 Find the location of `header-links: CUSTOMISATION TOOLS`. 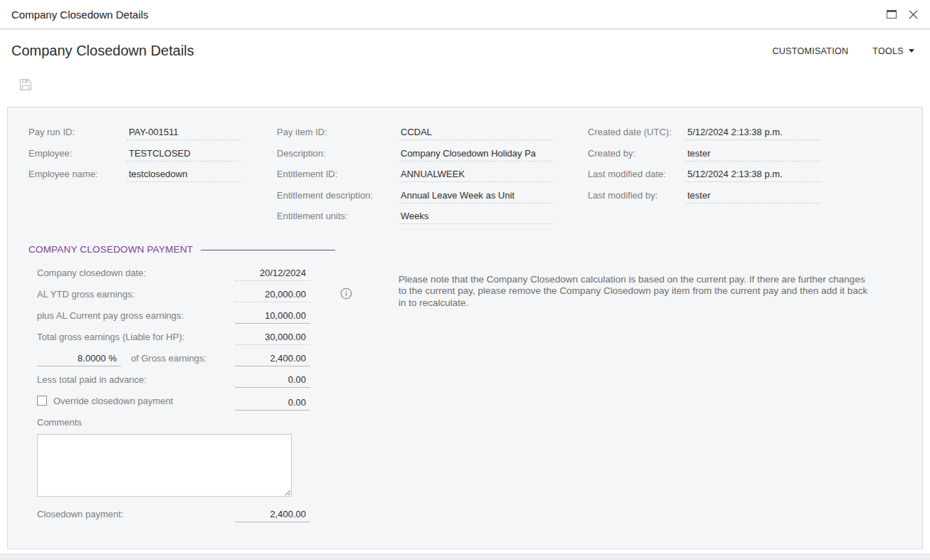

header-links: CUSTOMISATION TOOLS is located at coordinates (843, 50).